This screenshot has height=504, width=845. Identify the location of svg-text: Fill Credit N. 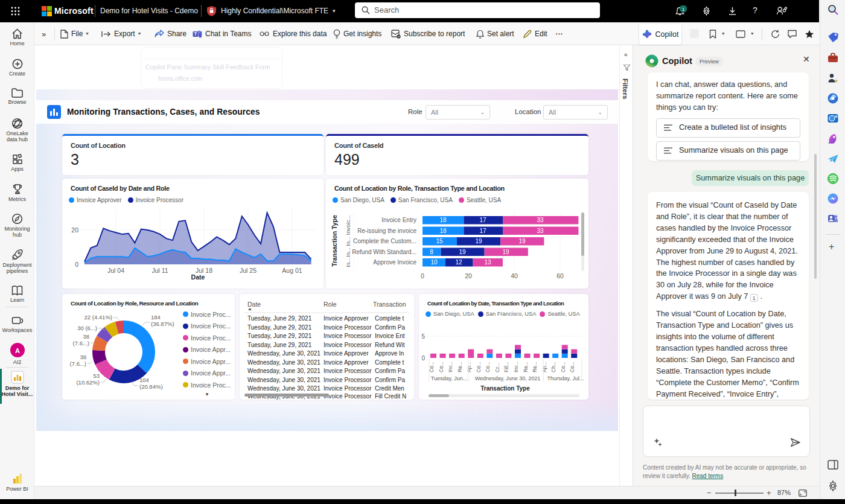
(391, 396).